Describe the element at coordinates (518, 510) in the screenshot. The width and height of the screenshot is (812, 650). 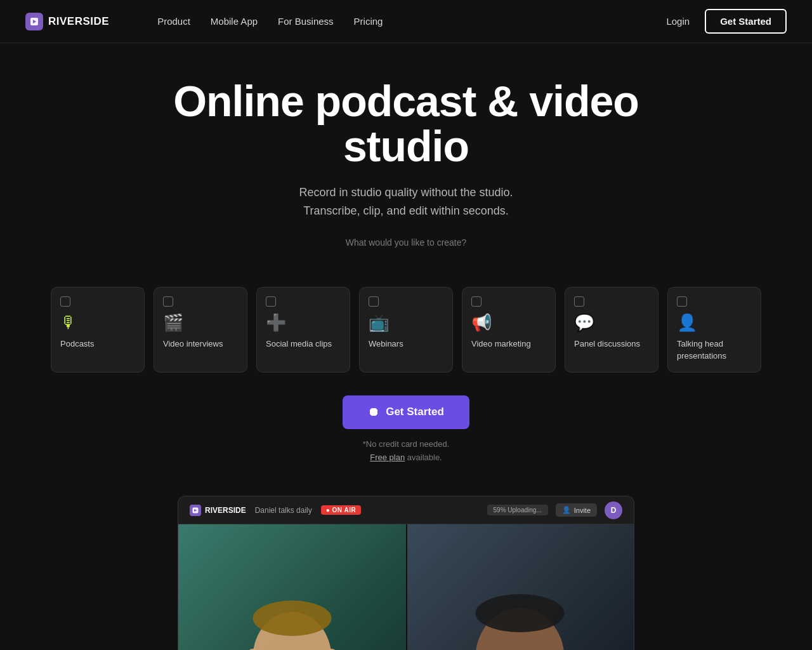
I see `upload-indicator: 59% Uploading...` at that location.